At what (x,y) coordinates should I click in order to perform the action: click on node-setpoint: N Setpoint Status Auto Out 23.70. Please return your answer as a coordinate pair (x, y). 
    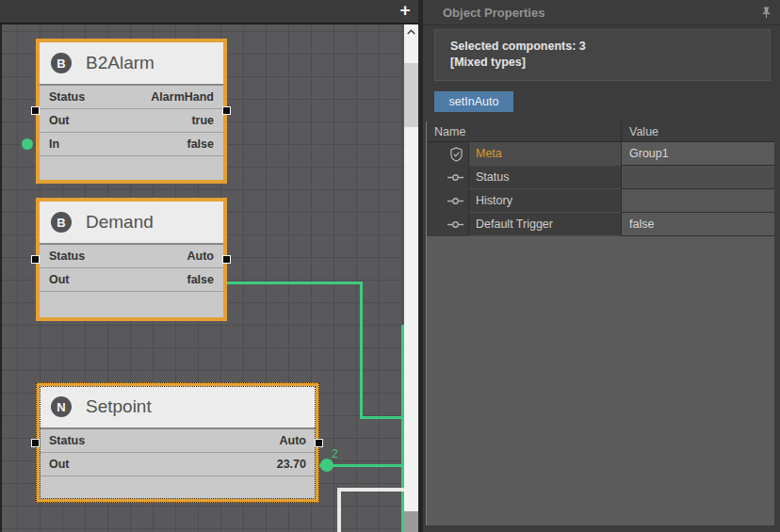
    Looking at the image, I should click on (177, 443).